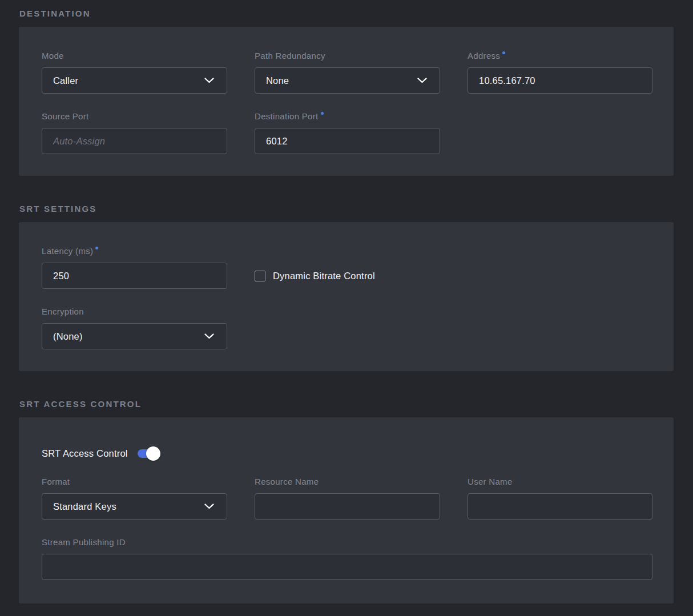 This screenshot has height=616, width=693. Describe the element at coordinates (347, 498) in the screenshot. I see `access-fields-row: Format Standard Keys Resource Name User …` at that location.